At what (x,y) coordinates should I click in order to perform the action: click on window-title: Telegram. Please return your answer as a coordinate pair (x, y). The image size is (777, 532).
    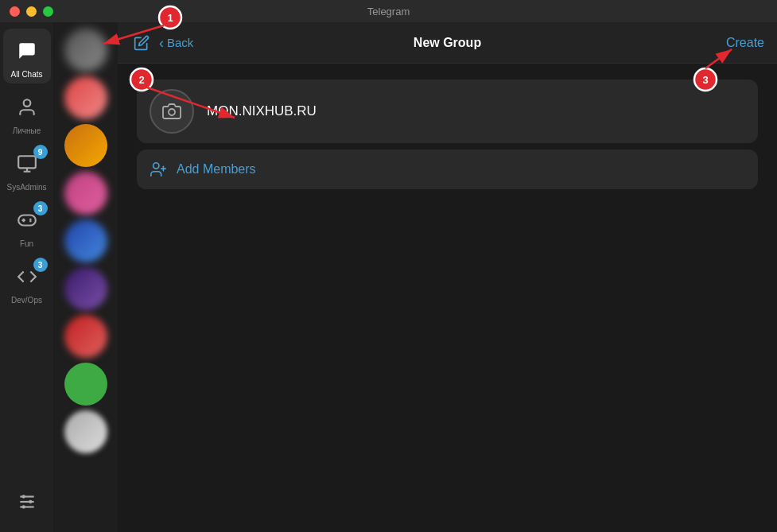
    Looking at the image, I should click on (388, 11).